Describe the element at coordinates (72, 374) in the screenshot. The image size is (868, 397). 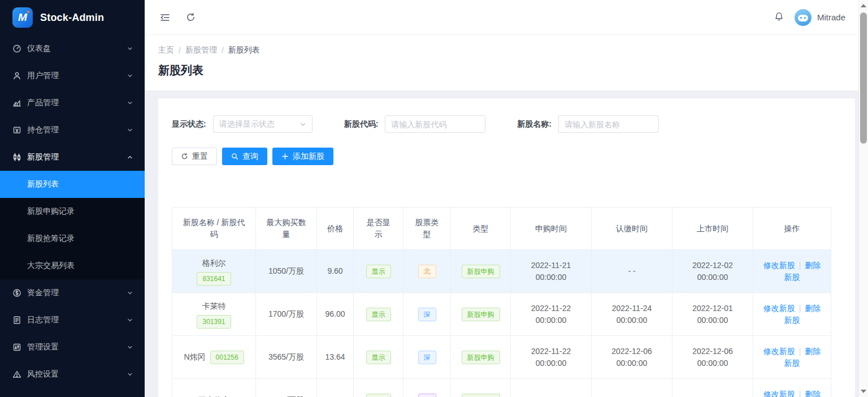
I see `sidebar-item-risk-settings: 风控设置` at that location.